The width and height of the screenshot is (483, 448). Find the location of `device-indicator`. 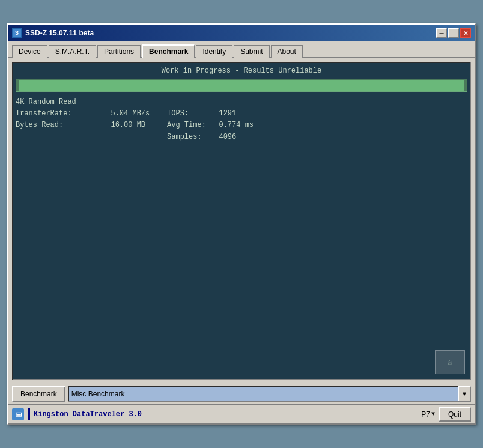

device-indicator is located at coordinates (29, 414).